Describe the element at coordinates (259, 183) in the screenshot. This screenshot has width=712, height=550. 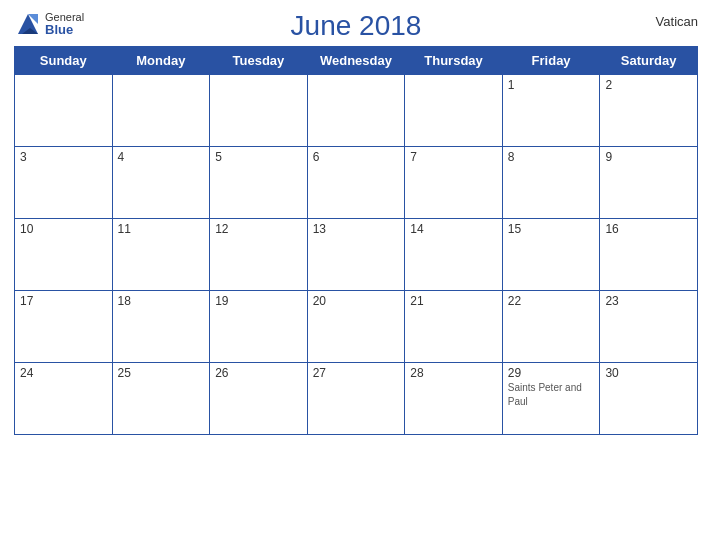
I see `day-cell: 5` at that location.